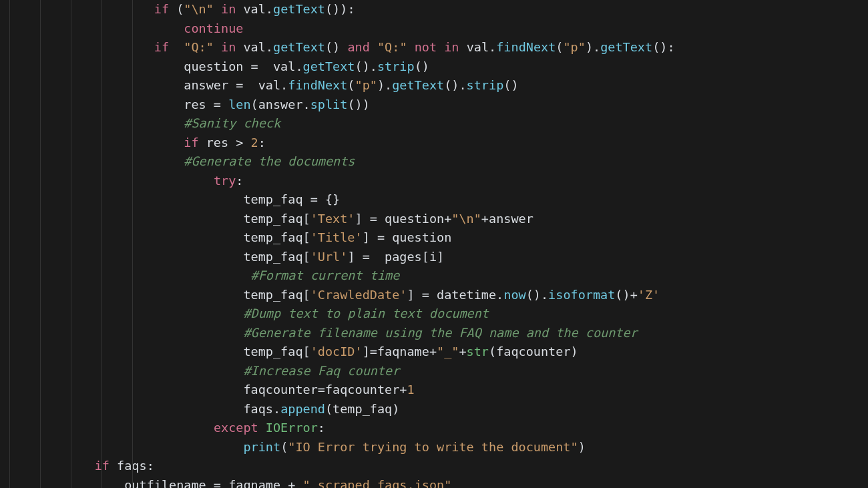 The image size is (868, 488). Describe the element at coordinates (359, 295) in the screenshot. I see `token-str: 'CrawledDate'` at that location.